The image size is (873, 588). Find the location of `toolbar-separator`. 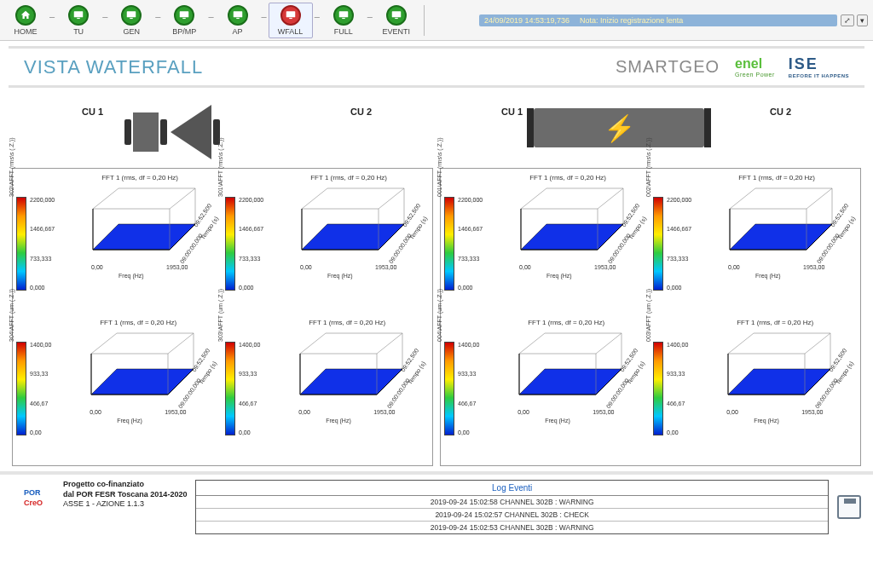

toolbar-separator is located at coordinates (425, 20).